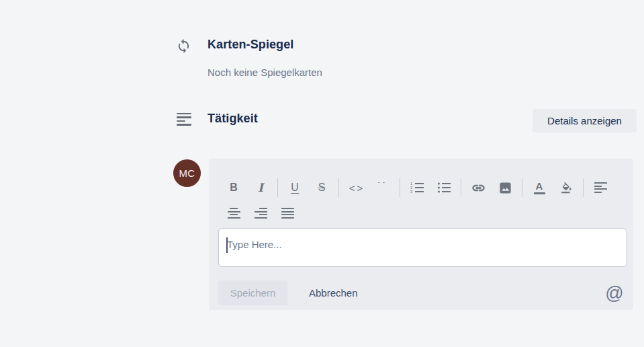  Describe the element at coordinates (505, 188) in the screenshot. I see `image-icon` at that location.